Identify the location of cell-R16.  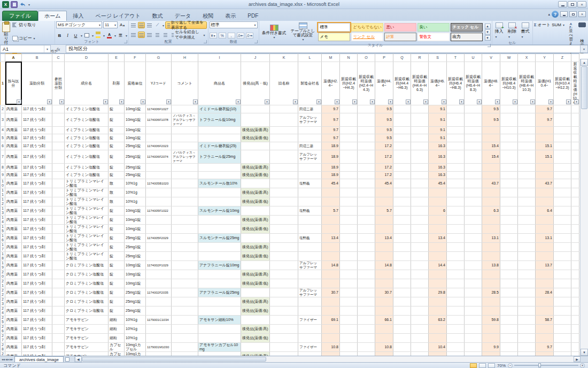
(420, 239).